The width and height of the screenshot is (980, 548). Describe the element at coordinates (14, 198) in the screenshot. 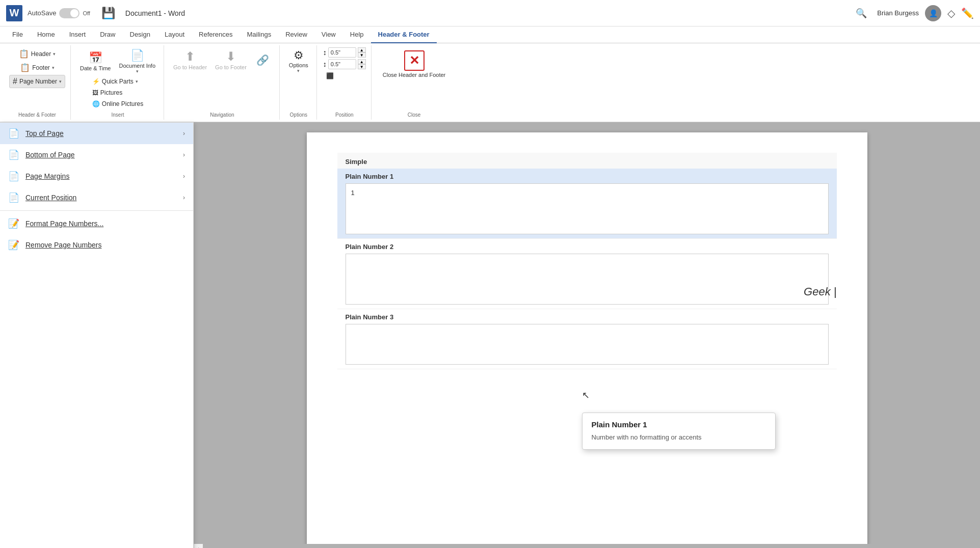

I see `current-position-icon: 📄` at that location.